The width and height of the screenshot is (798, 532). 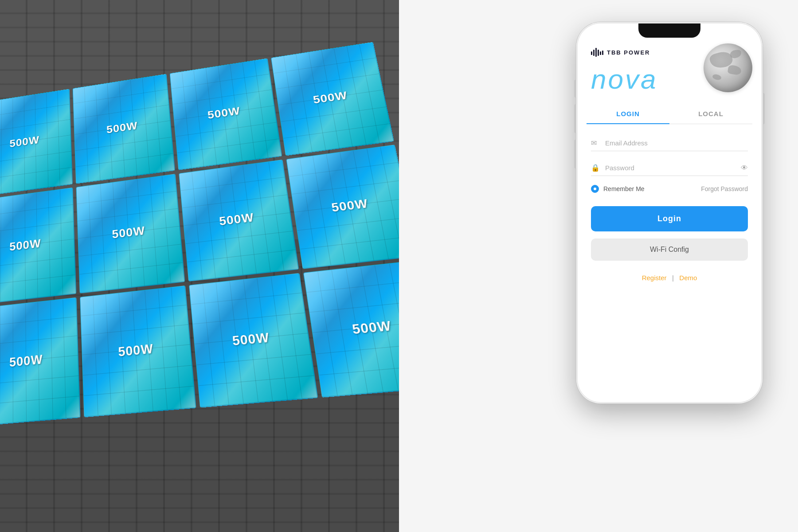 I want to click on bottom-links: Register | Demo, so click(x=669, y=280).